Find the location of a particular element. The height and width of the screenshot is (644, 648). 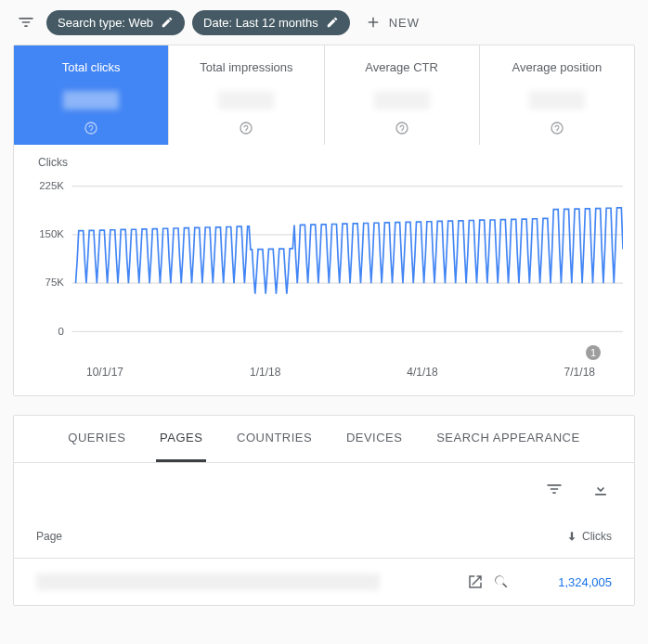

tab-countries: COUNTRIES is located at coordinates (275, 439).